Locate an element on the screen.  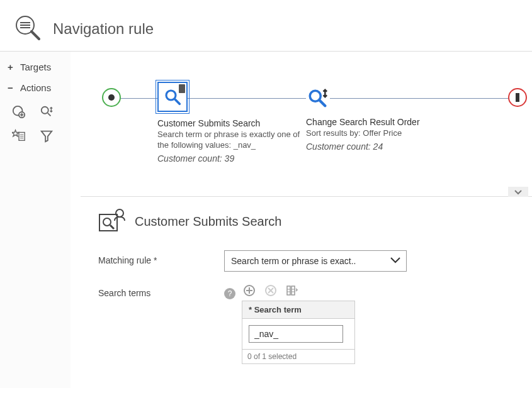
sidebar: + Targets − Actions is located at coordinates (35, 219).